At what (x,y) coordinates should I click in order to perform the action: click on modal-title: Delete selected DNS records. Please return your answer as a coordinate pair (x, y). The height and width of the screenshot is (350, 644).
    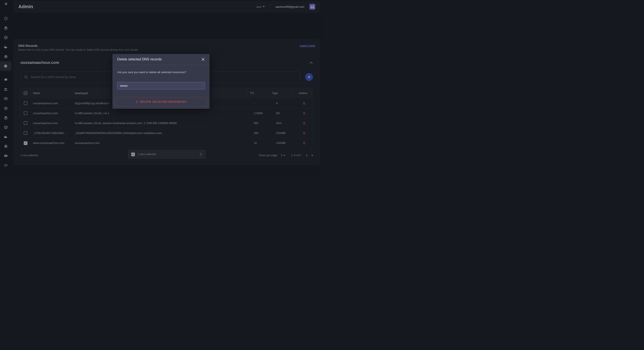
    Looking at the image, I should click on (140, 60).